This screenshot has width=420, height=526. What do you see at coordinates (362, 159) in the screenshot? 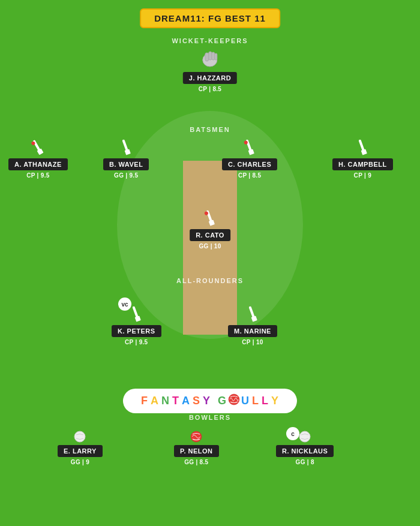
I see `player-campbell: H. CAMPBELL CP | 9` at bounding box center [362, 159].